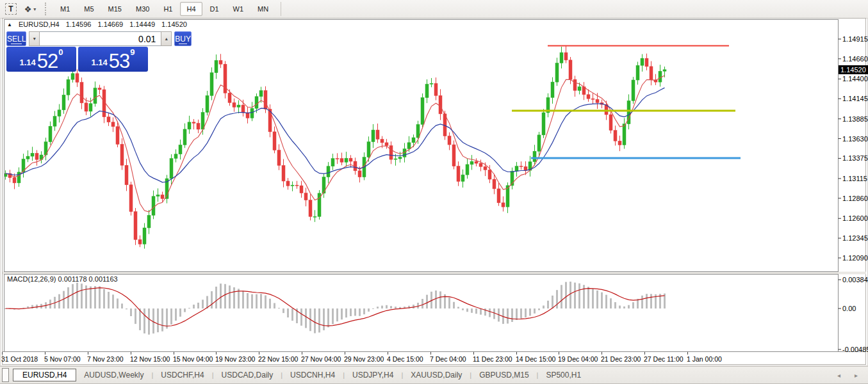 This screenshot has height=384, width=868. I want to click on svg-text: 1.13375, so click(855, 158).